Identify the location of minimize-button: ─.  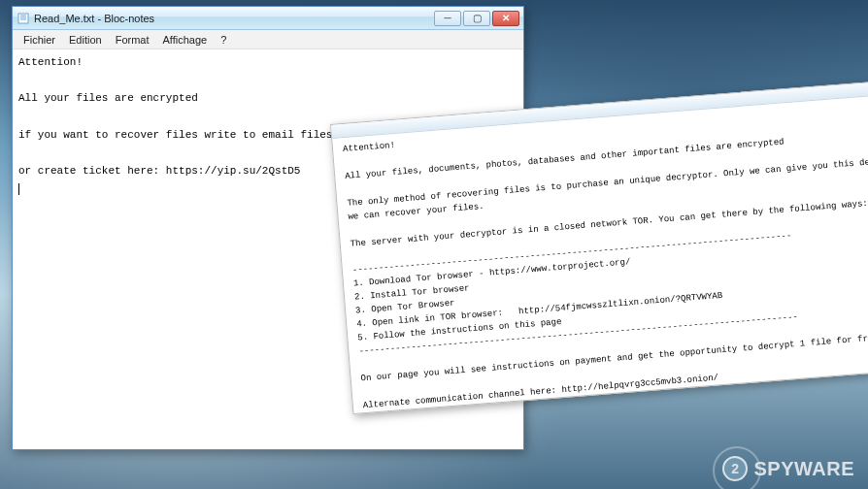
(448, 18).